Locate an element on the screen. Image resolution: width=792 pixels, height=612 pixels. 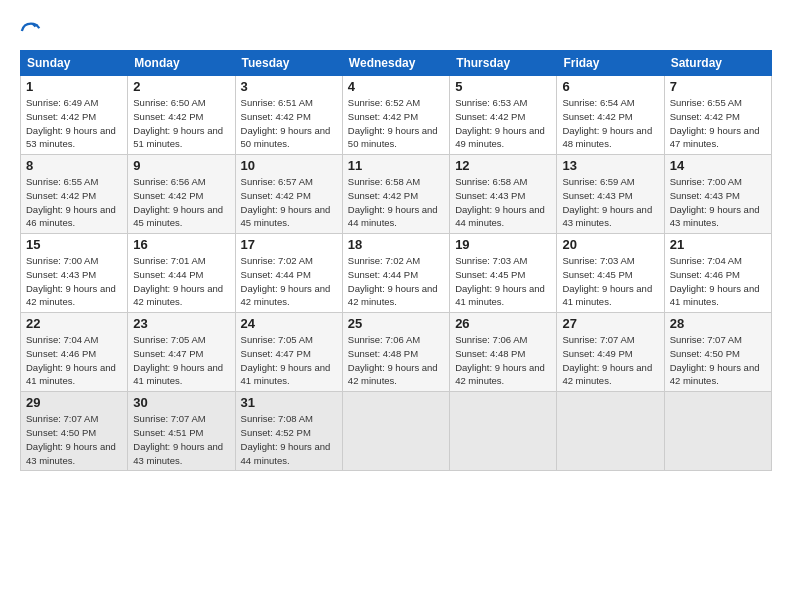
calendar-cell: 27 Sunrise: 7:07 AMSunset: 4:49 PMDaylig… is located at coordinates (610, 352).